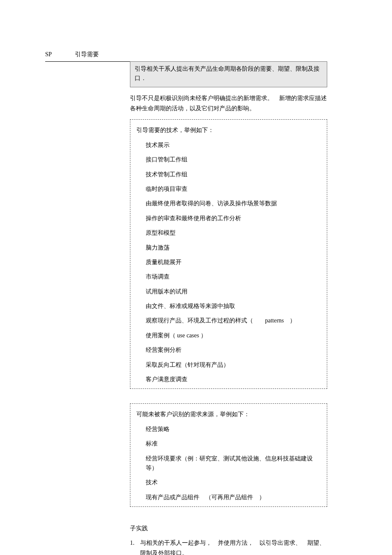 The height and width of the screenshot is (555, 392). Describe the element at coordinates (233, 306) in the screenshot. I see `list-item: 由文件、标准或规格等来源中抽取` at that location.